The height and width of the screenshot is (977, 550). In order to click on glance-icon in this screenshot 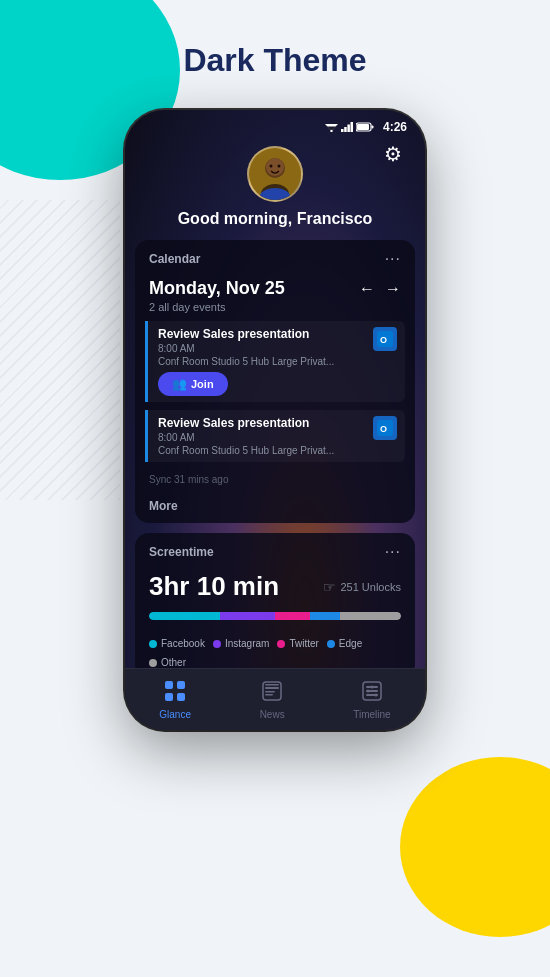, I will do `click(175, 693)`.